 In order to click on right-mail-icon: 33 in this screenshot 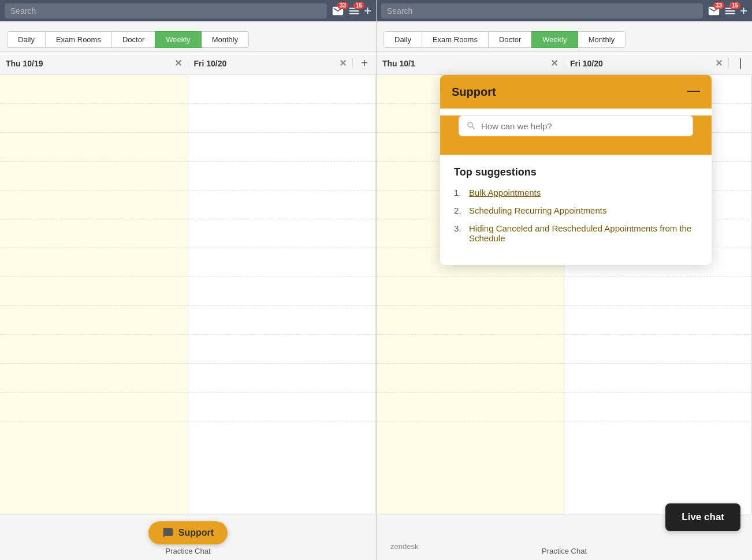, I will do `click(714, 11)`.